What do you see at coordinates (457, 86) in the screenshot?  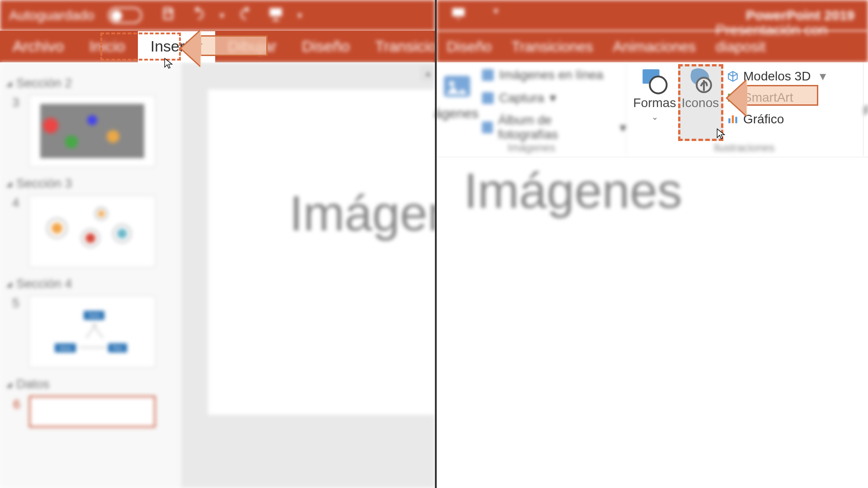 I see `images-icon` at bounding box center [457, 86].